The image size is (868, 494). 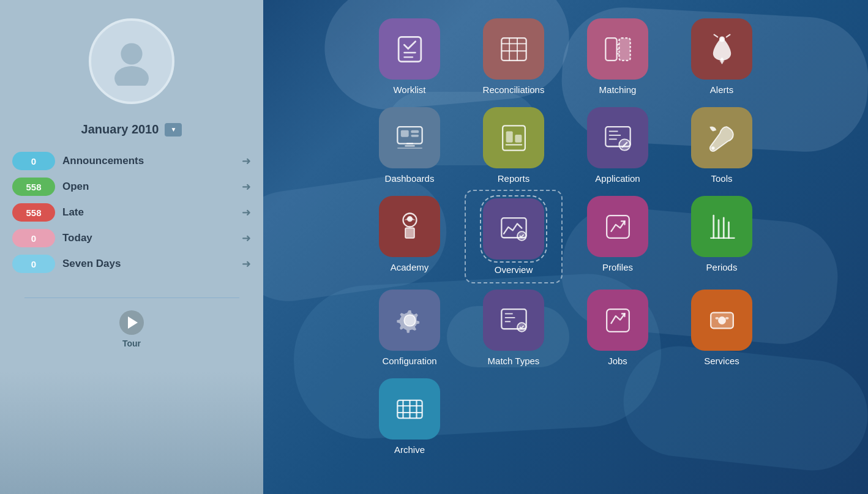 I want to click on date-dropdown-button, so click(x=173, y=130).